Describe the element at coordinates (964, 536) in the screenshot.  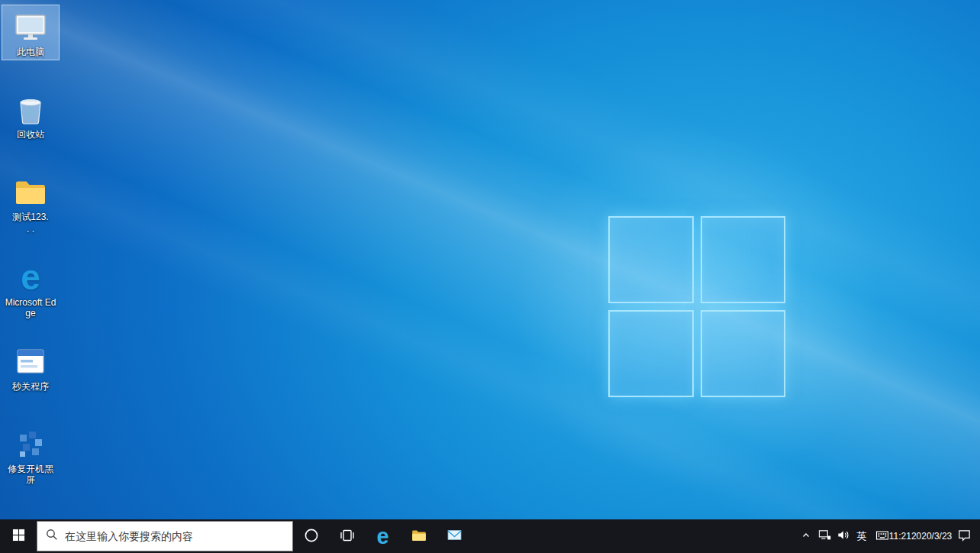
I see `action-center-button` at that location.